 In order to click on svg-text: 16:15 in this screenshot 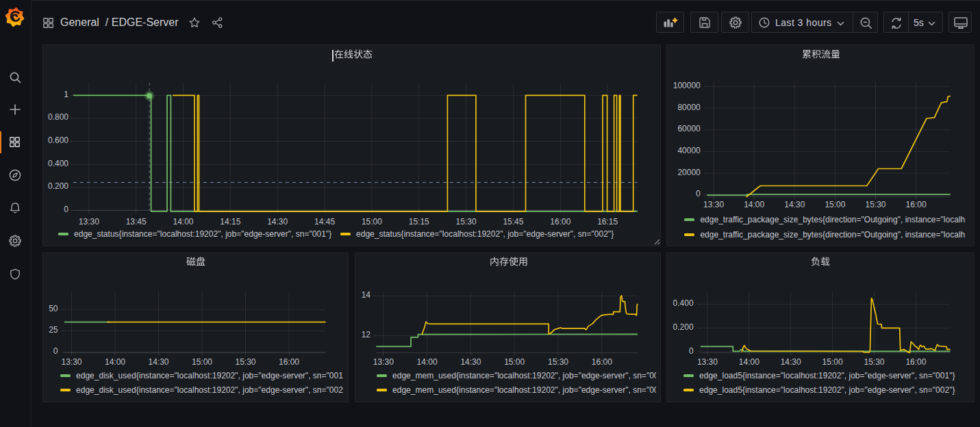, I will do `click(607, 222)`.